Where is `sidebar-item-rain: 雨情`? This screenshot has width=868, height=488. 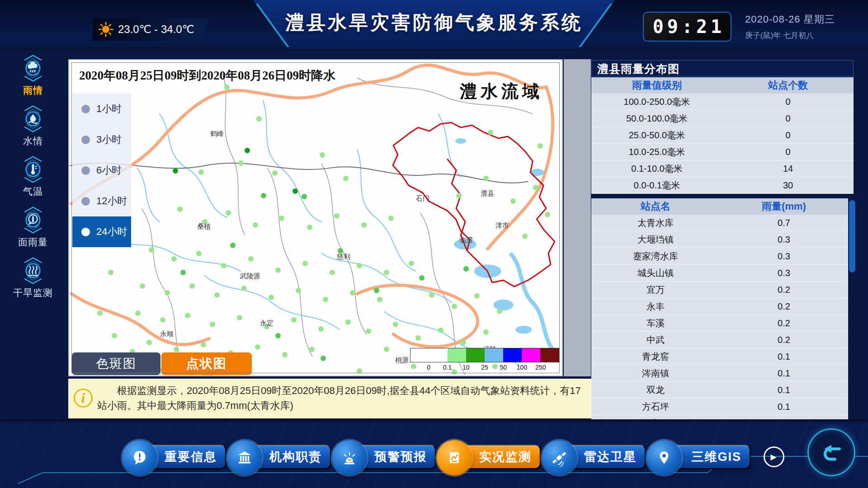 sidebar-item-rain: 雨情 is located at coordinates (33, 79).